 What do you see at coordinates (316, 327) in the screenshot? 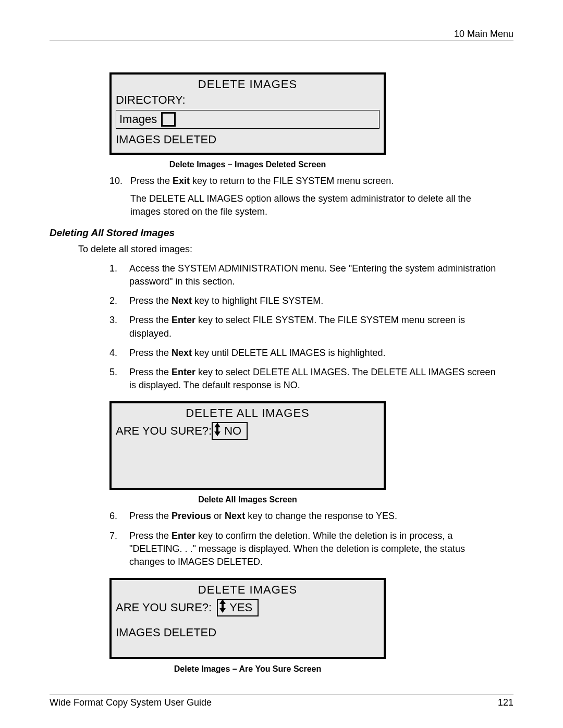
I see `step-text: Press the Enter key to select FILE SYSTE…` at bounding box center [316, 327].